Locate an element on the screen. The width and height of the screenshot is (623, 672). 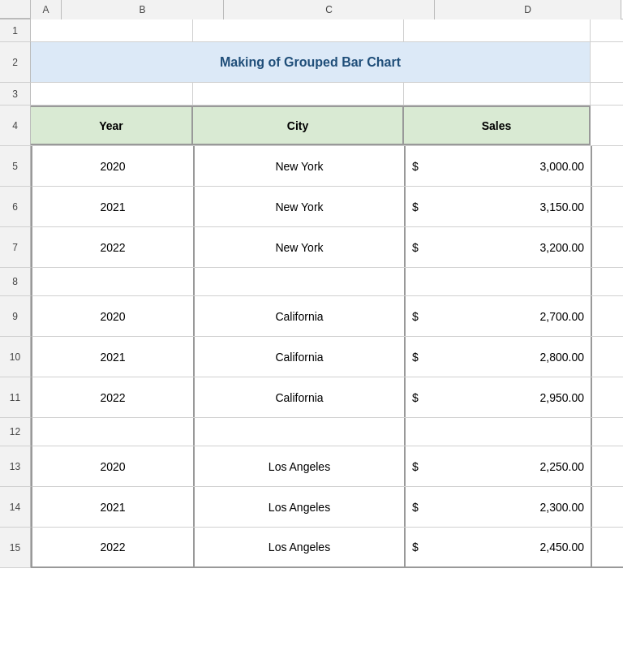
cell-9-year: 2020 is located at coordinates (114, 317).